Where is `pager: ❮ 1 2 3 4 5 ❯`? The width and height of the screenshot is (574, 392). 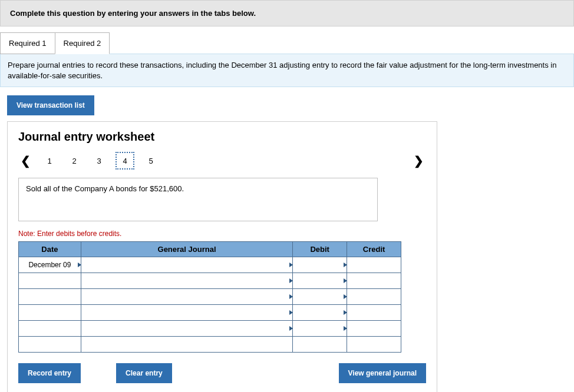 pager: ❮ 1 2 3 4 5 ❯ is located at coordinates (222, 161).